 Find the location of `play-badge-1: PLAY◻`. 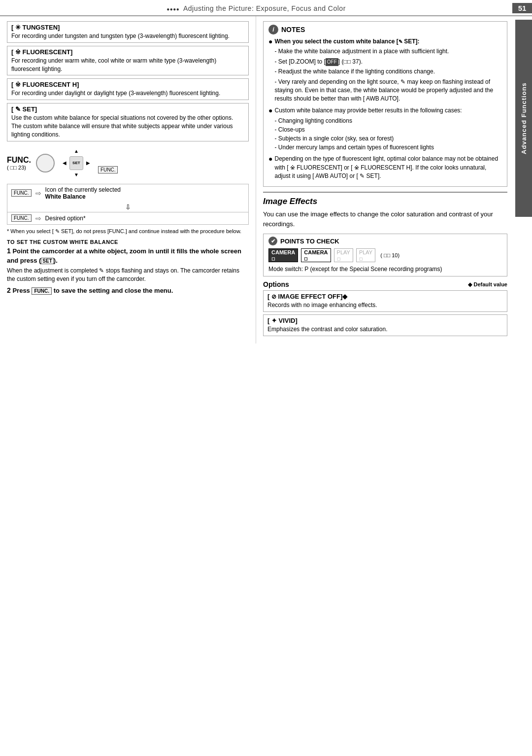

play-badge-1: PLAY◻ is located at coordinates (344, 255).